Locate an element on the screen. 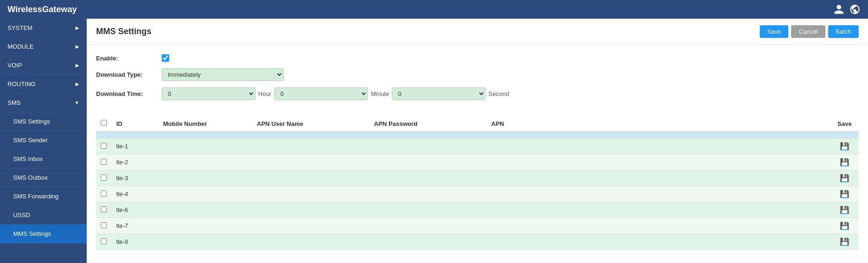 Image resolution: width=868 pixels, height=263 pixels. minute-select: 0 is located at coordinates (321, 94).